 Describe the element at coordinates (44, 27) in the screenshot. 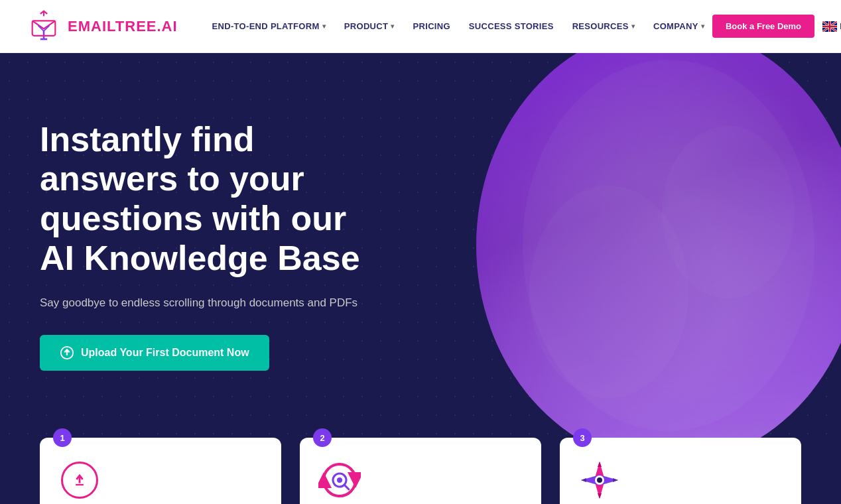

I see `logo-icon` at that location.